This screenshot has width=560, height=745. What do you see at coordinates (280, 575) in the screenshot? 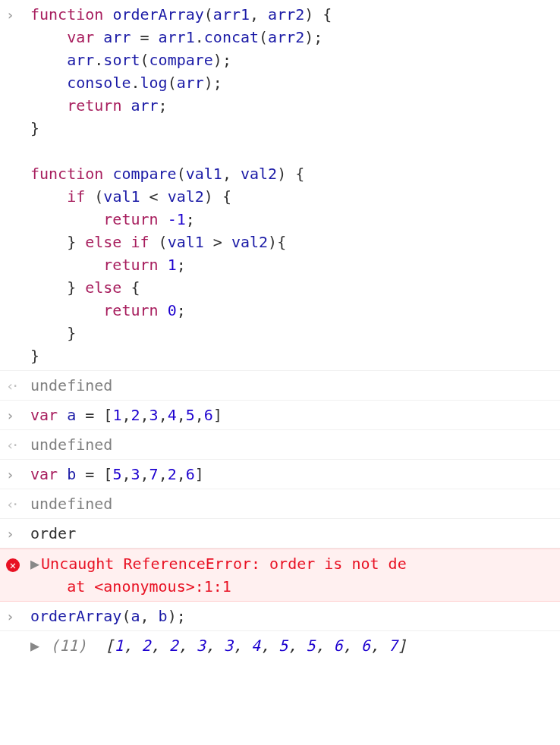
I see `console-entry: ✕▶Uncaught ReferenceError: order is not …` at bounding box center [280, 575].